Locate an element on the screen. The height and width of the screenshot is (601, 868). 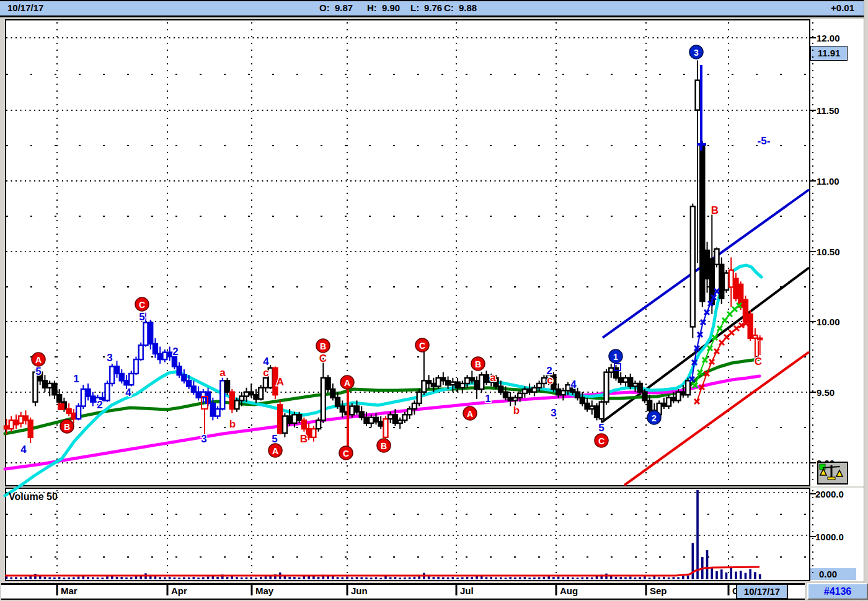
volume-study-label: Volume 50 is located at coordinates (33, 497).